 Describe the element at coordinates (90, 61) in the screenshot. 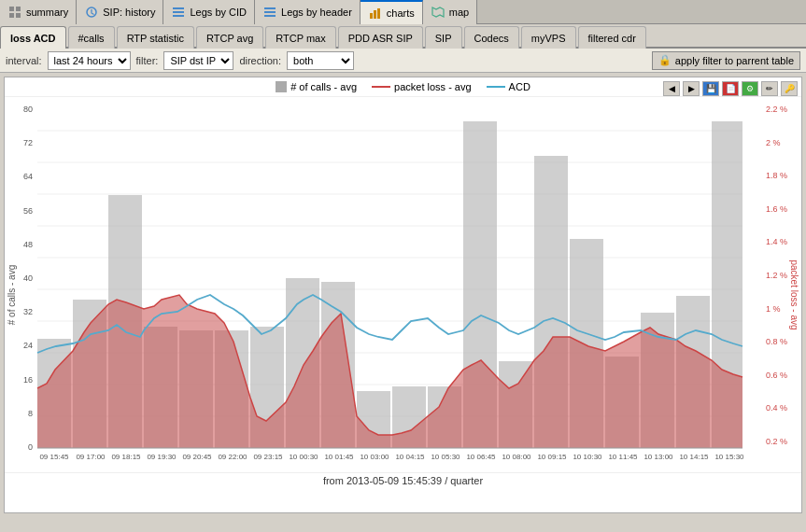

I see `interval-select: last 24 hours last 7 days last 30 days` at that location.